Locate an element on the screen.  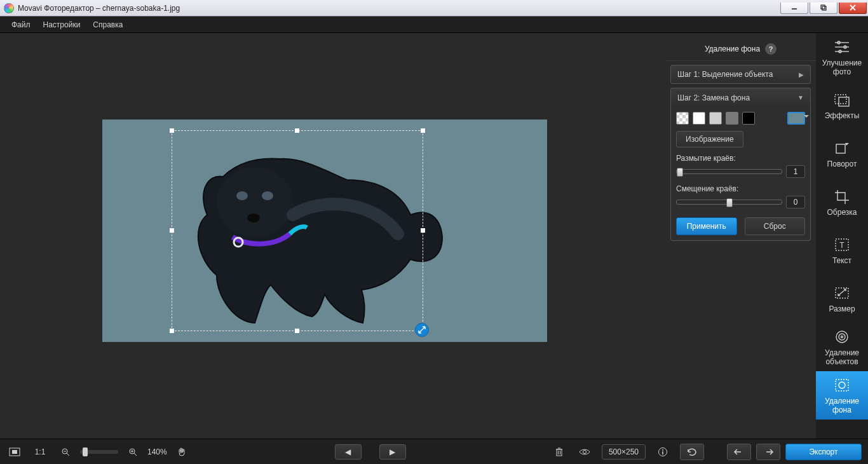
tool-crop: Обрезка is located at coordinates (842, 202).